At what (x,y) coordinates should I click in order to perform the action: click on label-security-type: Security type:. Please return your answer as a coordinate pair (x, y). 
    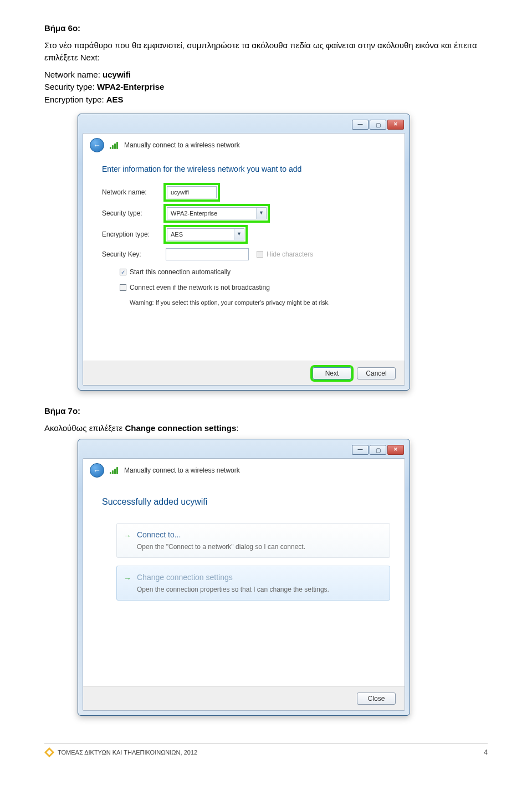
    Looking at the image, I should click on (134, 213).